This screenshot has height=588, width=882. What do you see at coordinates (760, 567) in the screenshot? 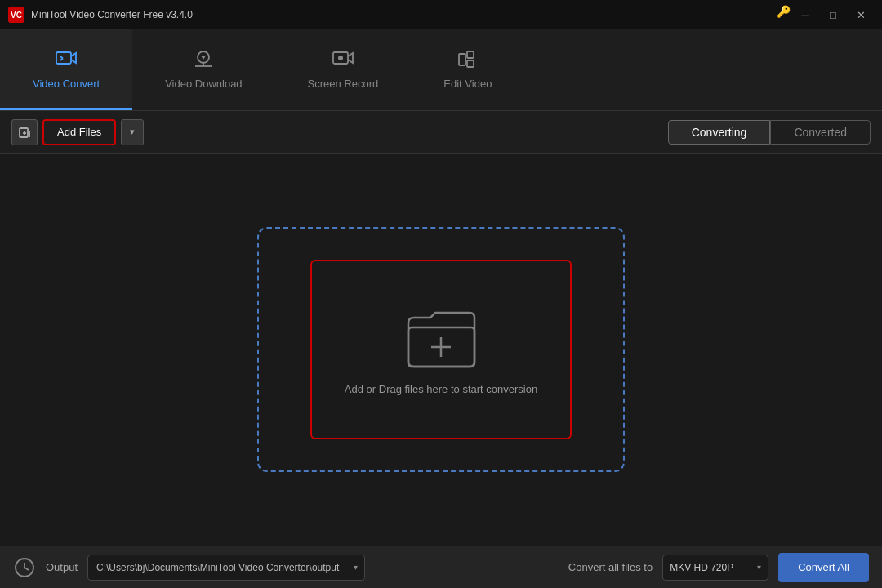
I see `format-dropdown-icon: ▾` at bounding box center [760, 567].